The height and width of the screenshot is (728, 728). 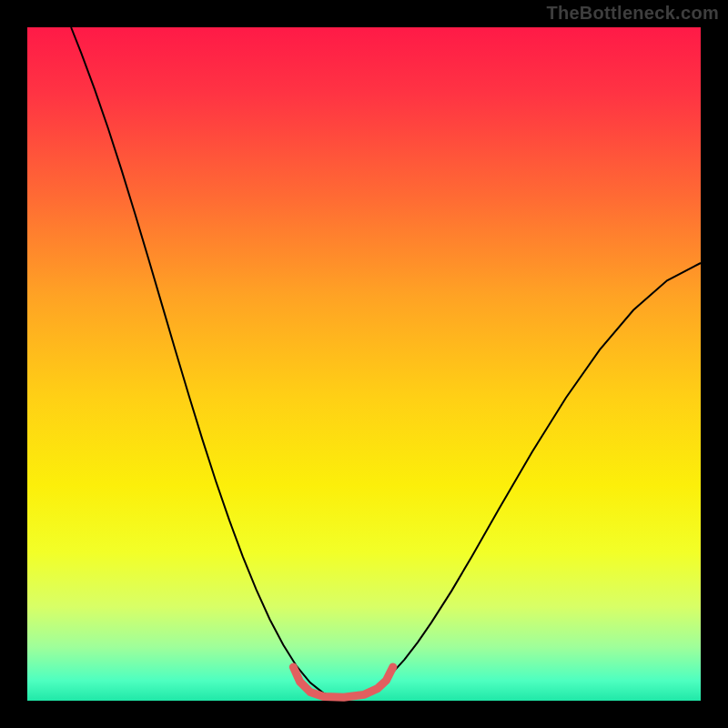 I want to click on watermark-text: TheBottleneck.com, so click(x=632, y=13).